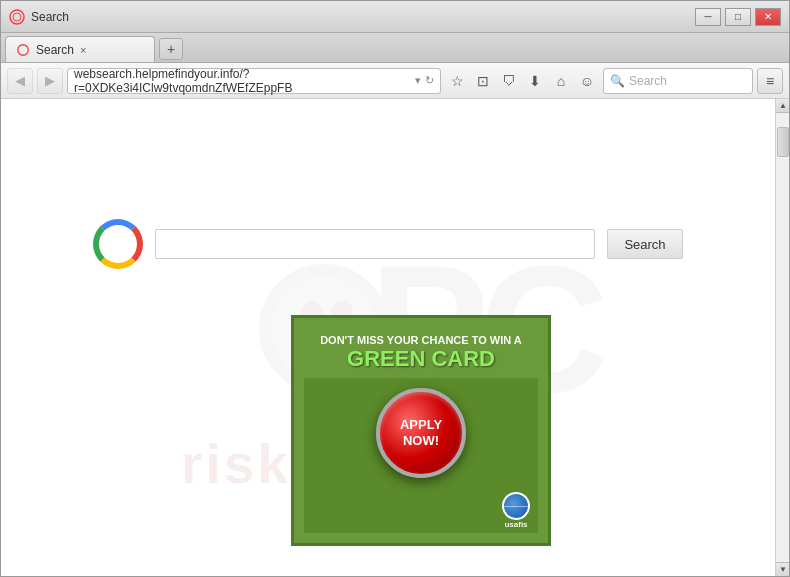  What do you see at coordinates (171, 49) in the screenshot?
I see `new-tab-button: +` at bounding box center [171, 49].